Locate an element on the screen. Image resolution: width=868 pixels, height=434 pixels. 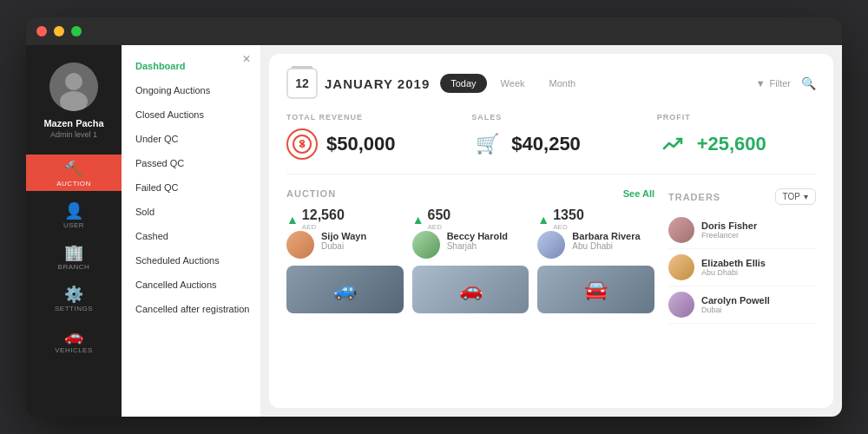
filter-action: ▼ Filter is located at coordinates (773, 83).